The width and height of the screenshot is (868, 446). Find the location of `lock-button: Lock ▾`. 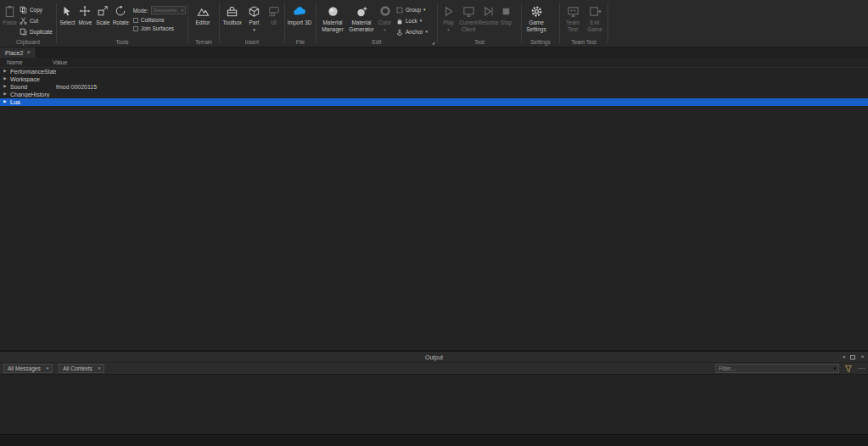

lock-button: Lock ▾ is located at coordinates (412, 20).